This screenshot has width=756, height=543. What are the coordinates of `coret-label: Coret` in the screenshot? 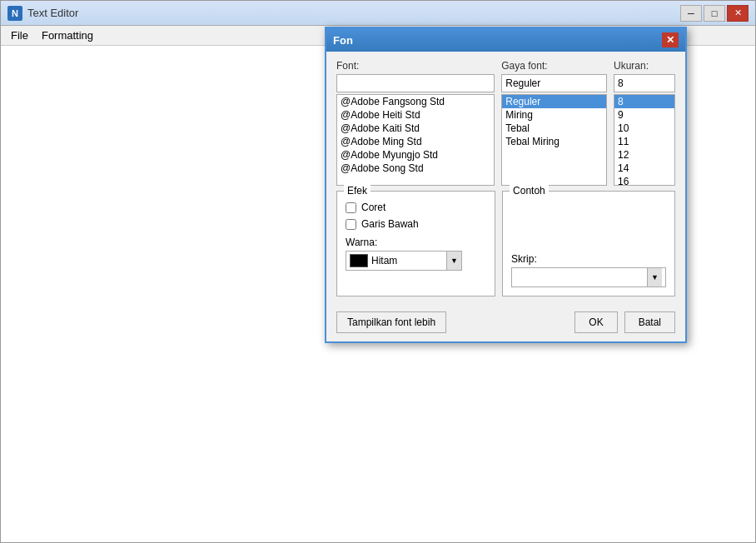 It's located at (373, 207).